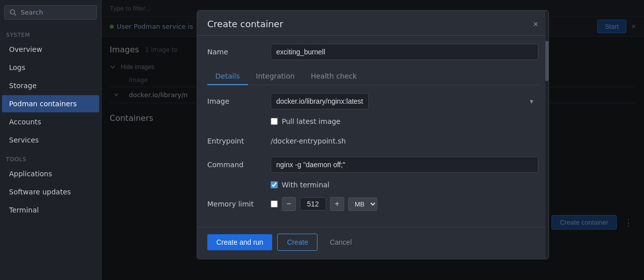 The image size is (644, 280). I want to click on chevron-down-icon: ▾, so click(531, 101).